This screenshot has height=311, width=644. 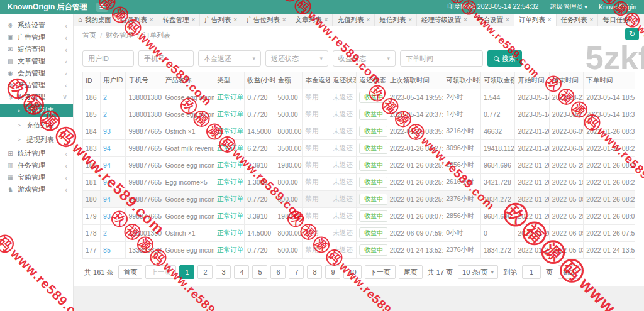 What do you see at coordinates (380, 272) in the screenshot?
I see `next-page-button: 下一页` at bounding box center [380, 272].